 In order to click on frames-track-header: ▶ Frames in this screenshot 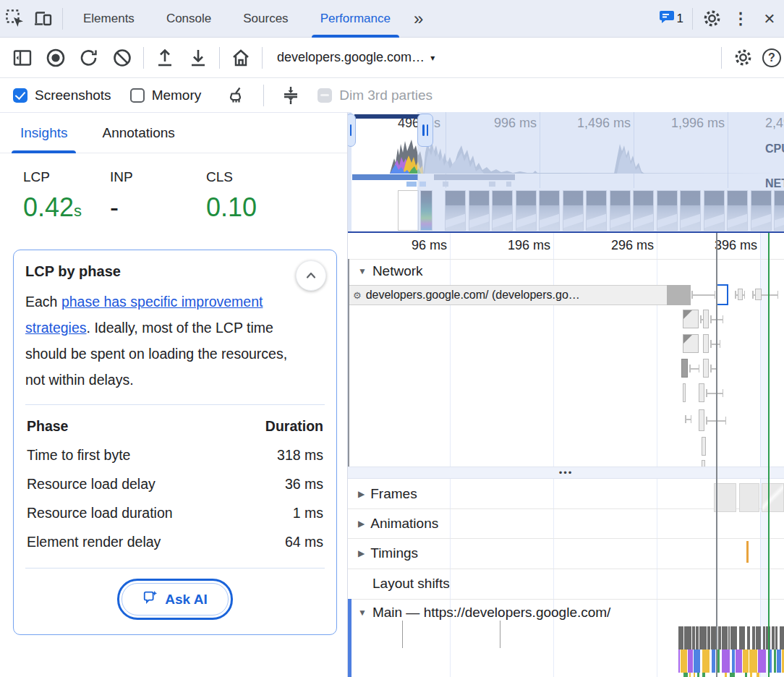, I will do `click(388, 494)`.